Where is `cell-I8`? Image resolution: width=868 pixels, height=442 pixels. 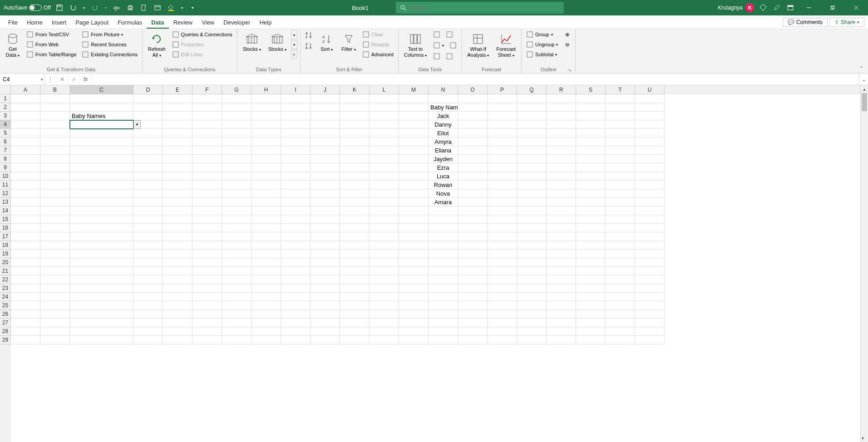 cell-I8 is located at coordinates (296, 159).